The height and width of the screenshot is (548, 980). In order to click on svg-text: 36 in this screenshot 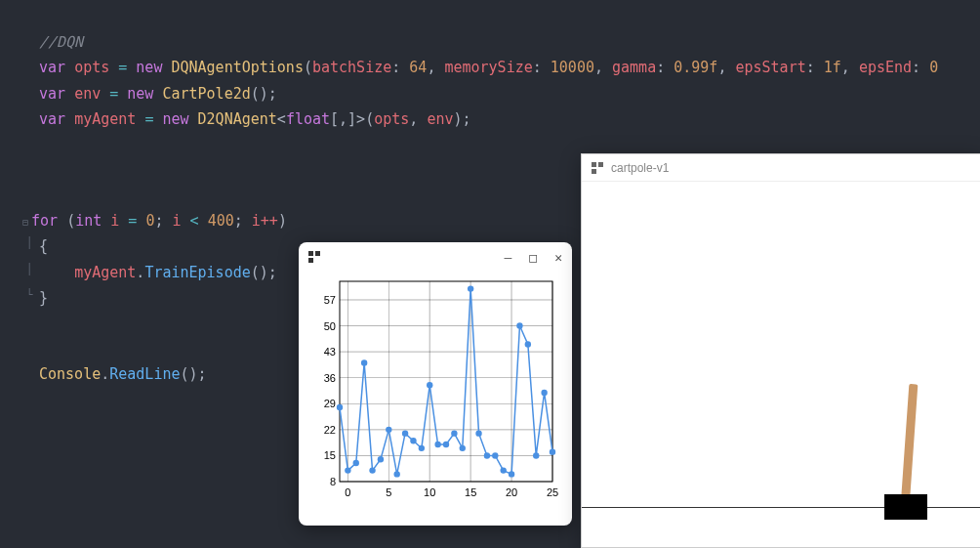, I will do `click(330, 378)`.